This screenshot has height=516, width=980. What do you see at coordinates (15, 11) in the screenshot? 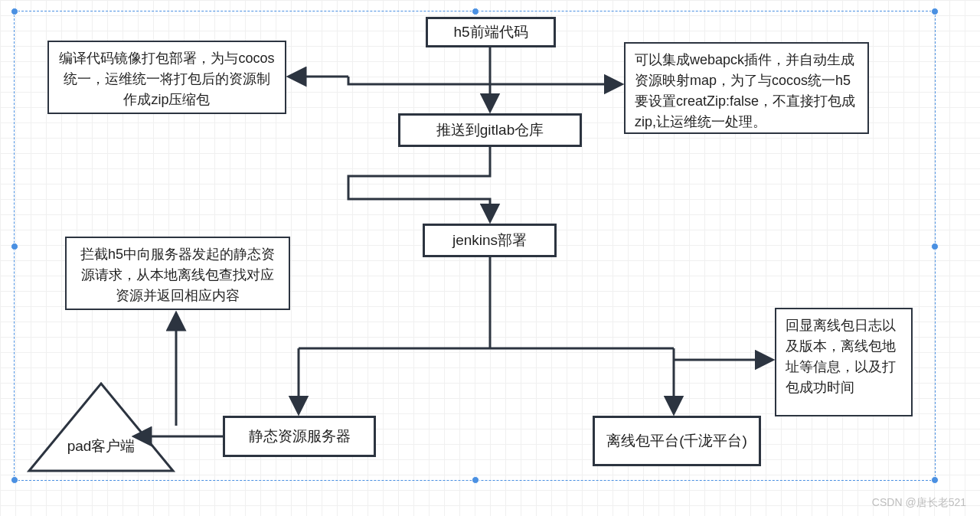
I see `handle-nw` at bounding box center [15, 11].